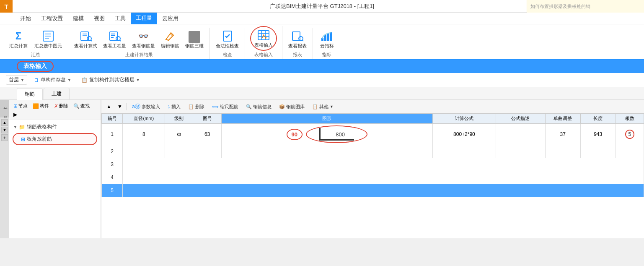  Describe the element at coordinates (138, 80) in the screenshot. I see `copy-dropdown-icon: ▼` at that location.